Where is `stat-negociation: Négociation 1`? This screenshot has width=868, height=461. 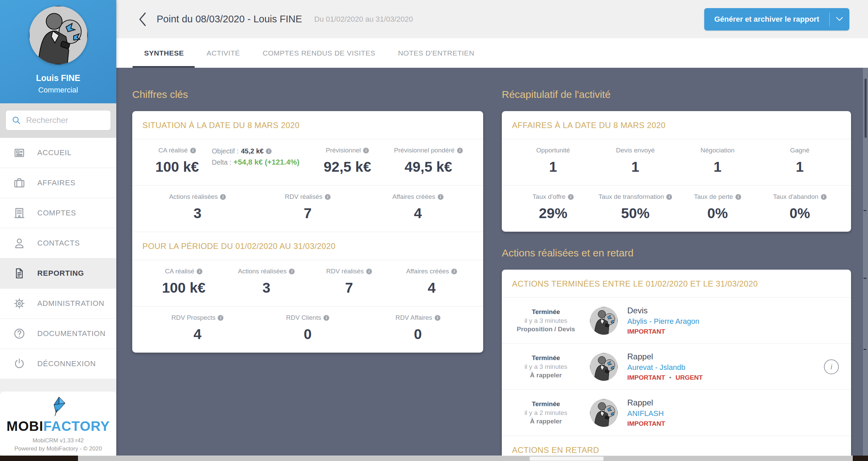
stat-negociation: Négociation 1 is located at coordinates (717, 161).